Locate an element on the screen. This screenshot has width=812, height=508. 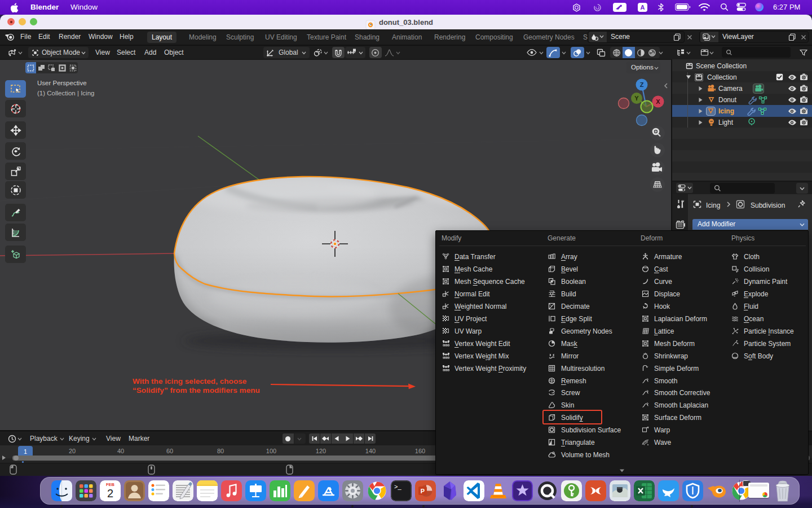
svg-text: Y is located at coordinates (637, 98).